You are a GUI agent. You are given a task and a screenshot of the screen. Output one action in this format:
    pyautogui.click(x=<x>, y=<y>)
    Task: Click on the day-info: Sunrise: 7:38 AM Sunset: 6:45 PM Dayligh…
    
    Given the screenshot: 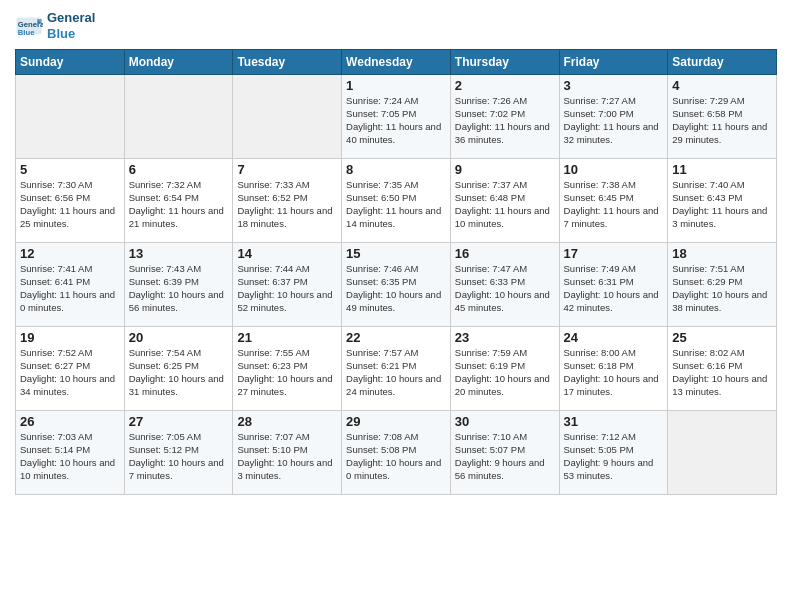 What is the action you would take?
    pyautogui.click(x=614, y=204)
    